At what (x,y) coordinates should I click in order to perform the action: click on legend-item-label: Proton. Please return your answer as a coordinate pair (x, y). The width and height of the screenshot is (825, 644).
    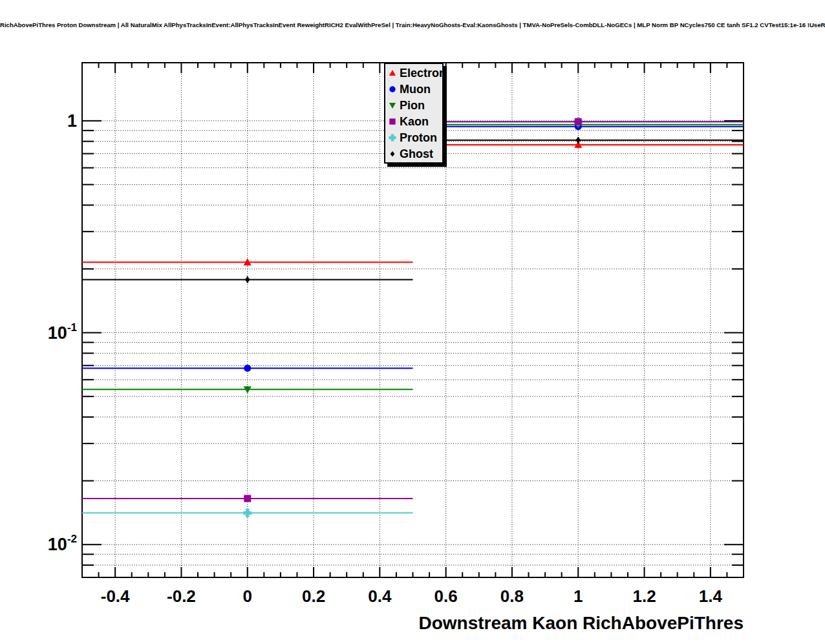
    Looking at the image, I should click on (418, 138).